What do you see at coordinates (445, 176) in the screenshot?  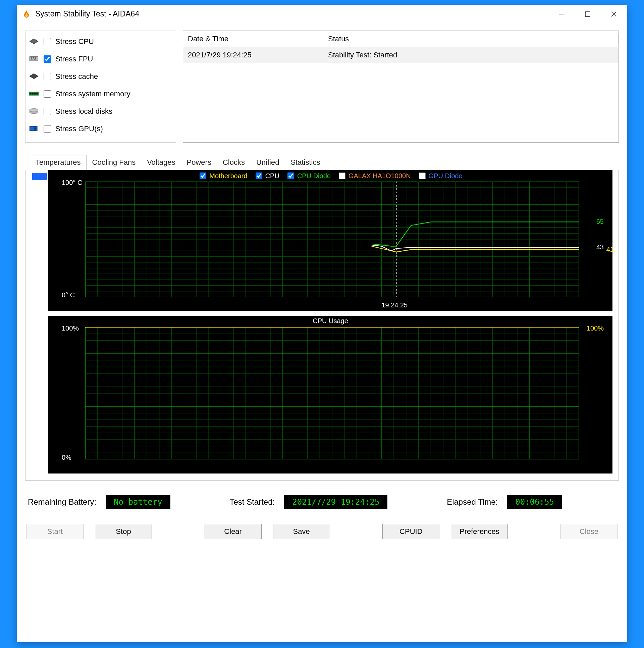 I see `legend-label: GPU Diode` at bounding box center [445, 176].